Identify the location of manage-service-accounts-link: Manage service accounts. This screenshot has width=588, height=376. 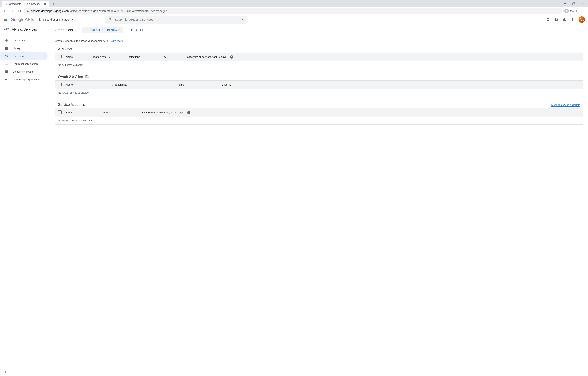
(566, 105).